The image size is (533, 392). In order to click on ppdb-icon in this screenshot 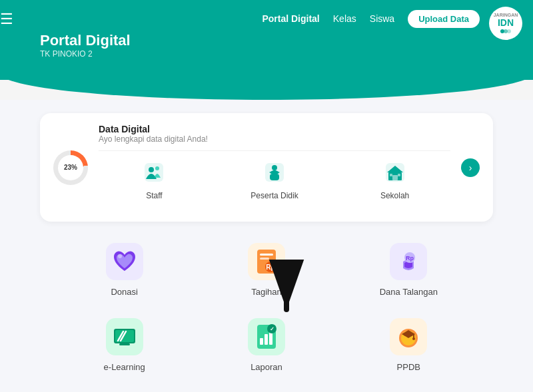, I will do `click(408, 337)`.